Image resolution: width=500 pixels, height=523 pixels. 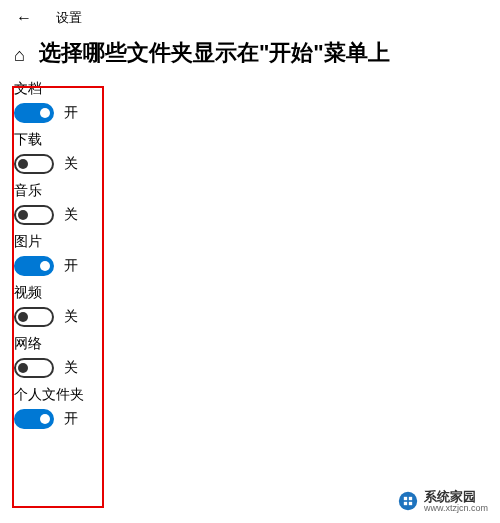 I want to click on toggle-network, so click(x=34, y=368).